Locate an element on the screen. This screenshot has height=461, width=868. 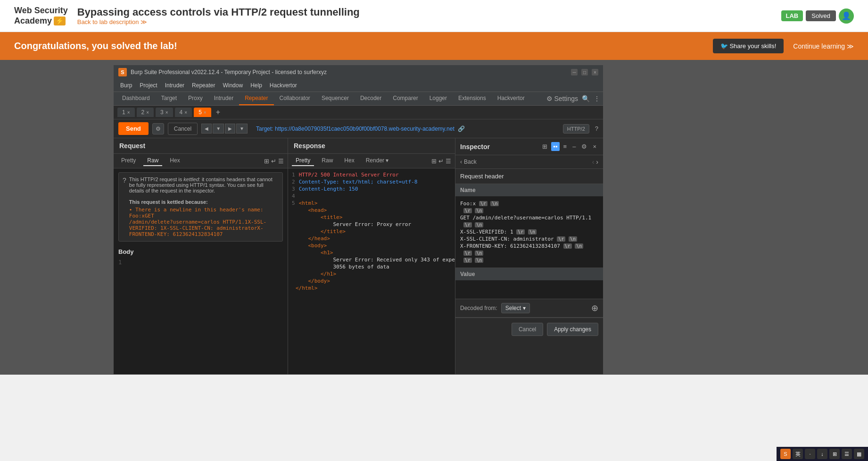
close-button: × is located at coordinates (595, 72).